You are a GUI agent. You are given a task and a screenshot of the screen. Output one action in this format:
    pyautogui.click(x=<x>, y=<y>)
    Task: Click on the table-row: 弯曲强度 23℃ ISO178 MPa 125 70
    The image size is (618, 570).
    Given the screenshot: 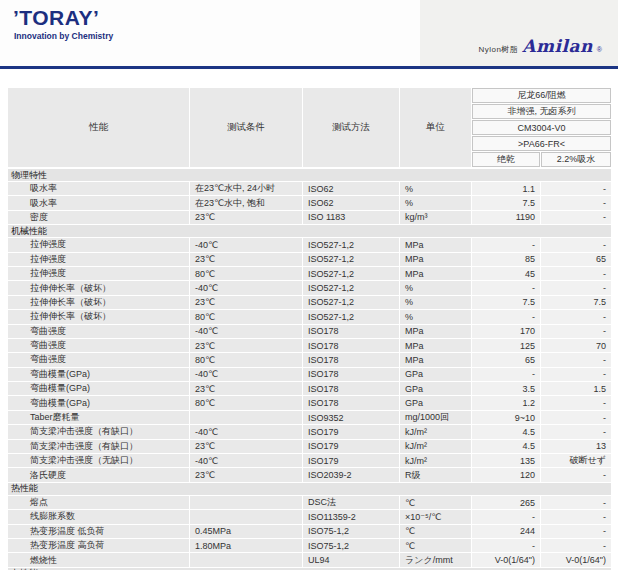 What is the action you would take?
    pyautogui.click(x=310, y=346)
    